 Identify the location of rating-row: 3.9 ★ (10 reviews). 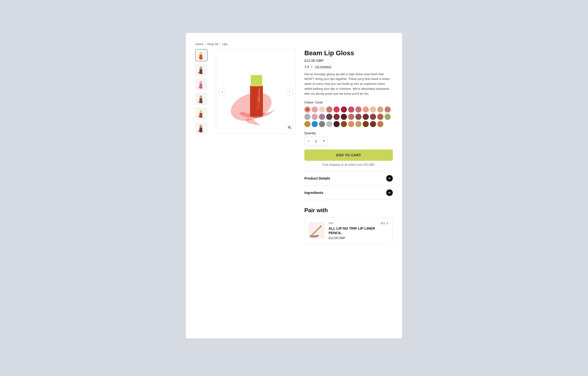
(349, 67).